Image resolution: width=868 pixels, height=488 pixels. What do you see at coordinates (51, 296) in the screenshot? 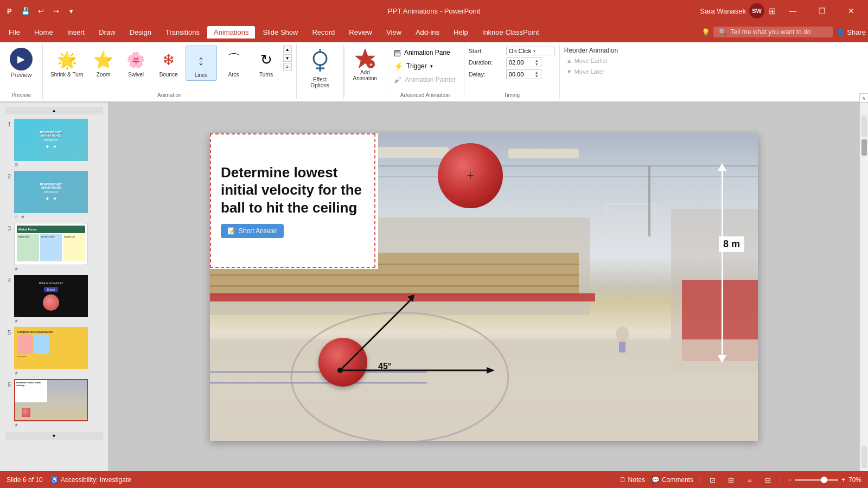
I see `slide-thumbnail-4: What is to be done? Button` at bounding box center [51, 296].